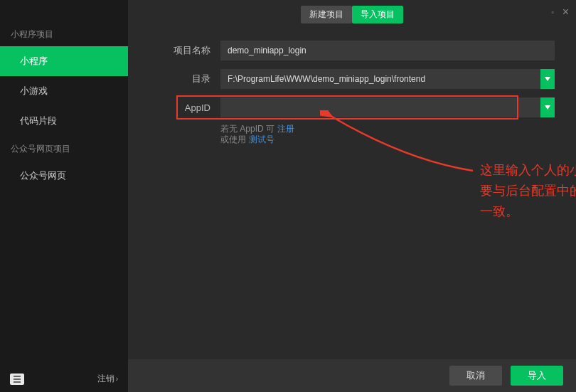 This screenshot has height=392, width=576. I want to click on sidebar-section-miniapp: 小程序项目, so click(64, 34).